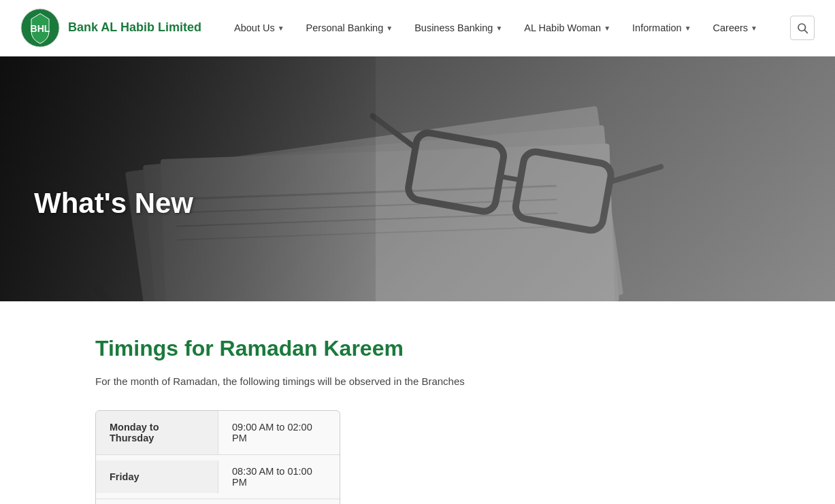 The image size is (835, 504). Describe the element at coordinates (157, 477) in the screenshot. I see `table-cell-day: Friday` at that location.